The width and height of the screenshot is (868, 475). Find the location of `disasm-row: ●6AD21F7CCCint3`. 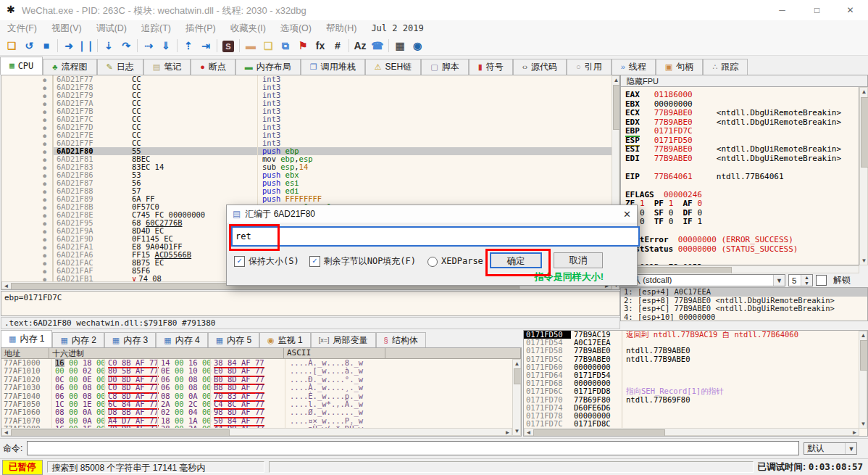

disasm-row: ●6AD21F7CCCint3 is located at coordinates (310, 119).